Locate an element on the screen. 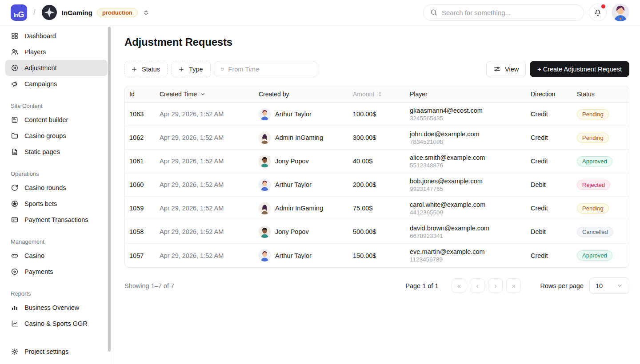  sidebar-item-casino-rounds: Casino rounds is located at coordinates (56, 188).